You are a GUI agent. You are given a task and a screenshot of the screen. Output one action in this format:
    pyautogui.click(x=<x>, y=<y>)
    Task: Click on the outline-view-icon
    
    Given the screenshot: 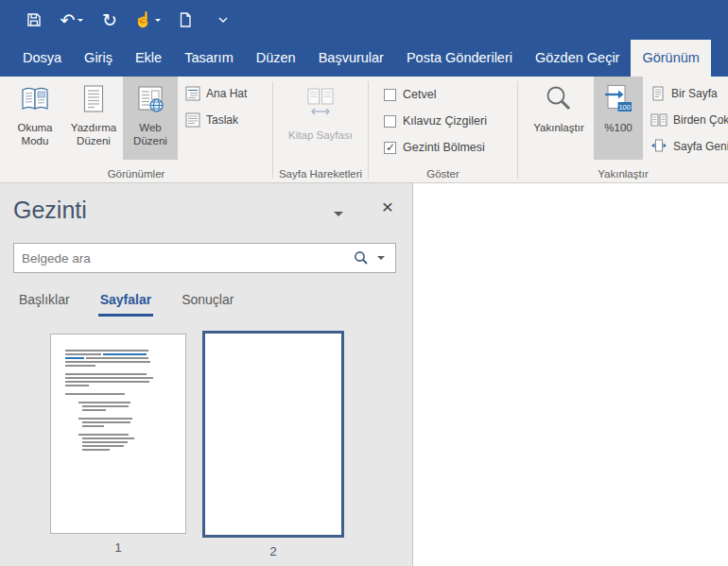 What is the action you would take?
    pyautogui.click(x=193, y=94)
    